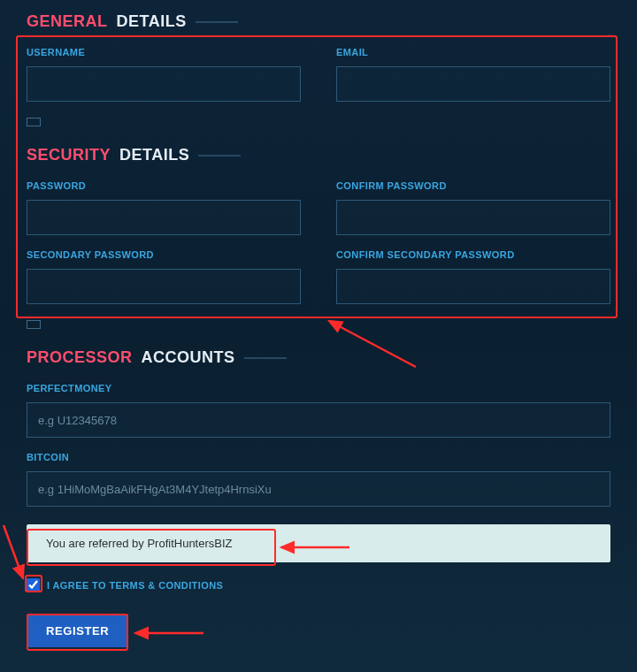  What do you see at coordinates (473, 277) in the screenshot?
I see `field-confirm-secondary: CONFIRM SECONDARY PASSWORD` at bounding box center [473, 277].